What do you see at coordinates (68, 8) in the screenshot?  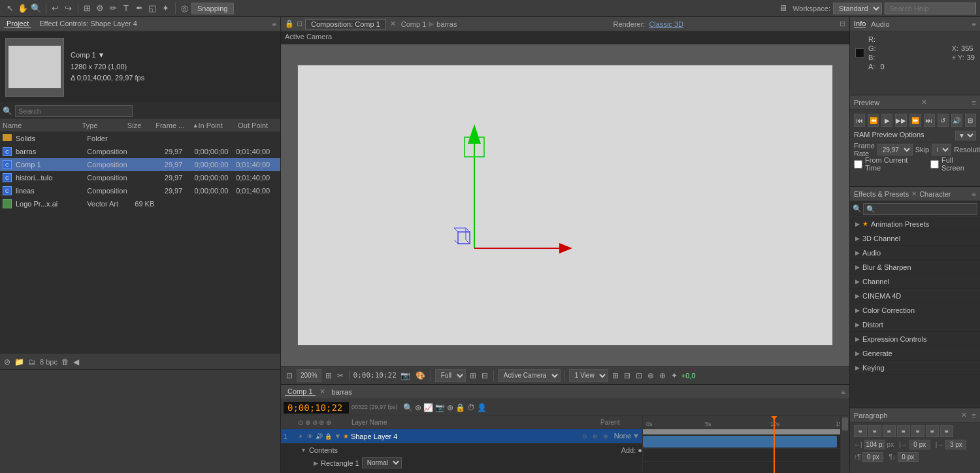 I see `redo-icon: ↪` at bounding box center [68, 8].